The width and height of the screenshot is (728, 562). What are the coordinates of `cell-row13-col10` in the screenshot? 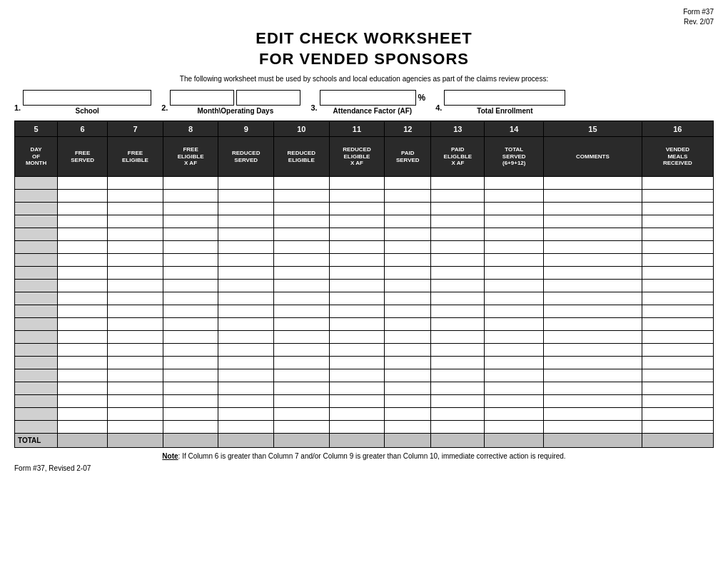 It's located at (514, 337).